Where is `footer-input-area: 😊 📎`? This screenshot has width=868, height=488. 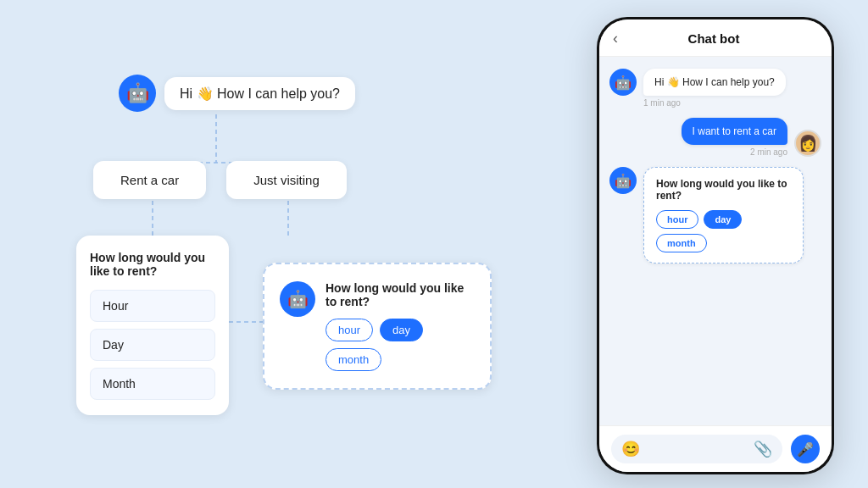
footer-input-area: 😊 📎 is located at coordinates (697, 449).